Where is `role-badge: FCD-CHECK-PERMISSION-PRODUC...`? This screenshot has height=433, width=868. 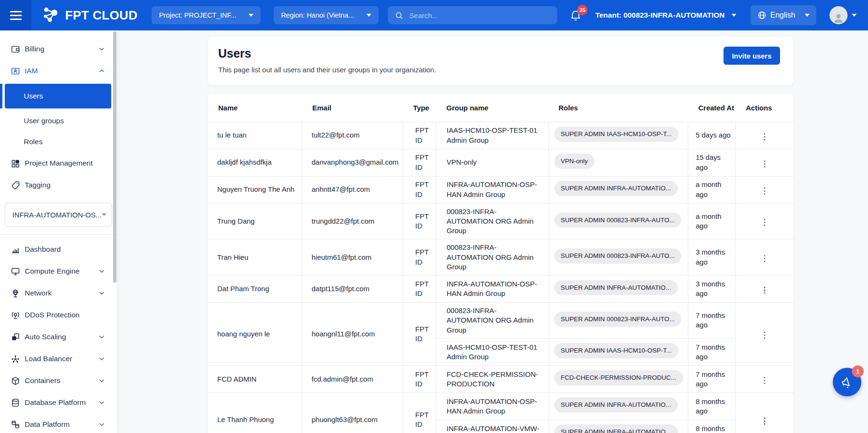
role-badge: FCD-CHECK-PERMISSION-PRODUC... is located at coordinates (619, 378).